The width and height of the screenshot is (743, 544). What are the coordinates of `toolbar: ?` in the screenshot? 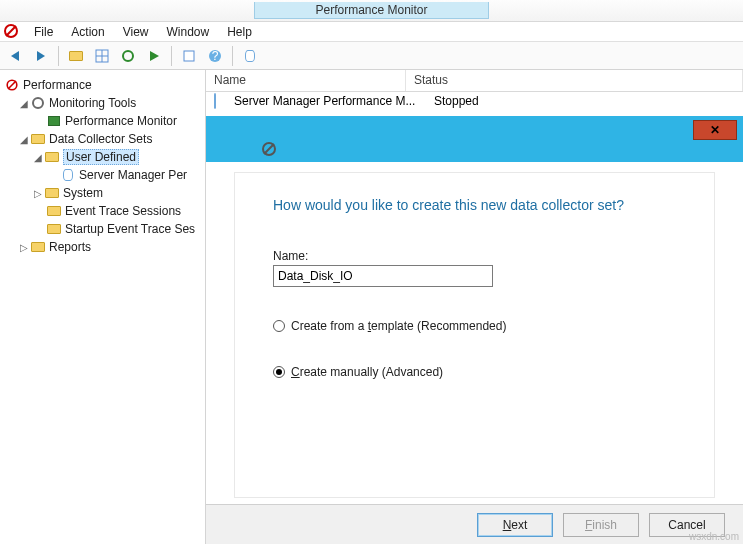 It's located at (372, 56).